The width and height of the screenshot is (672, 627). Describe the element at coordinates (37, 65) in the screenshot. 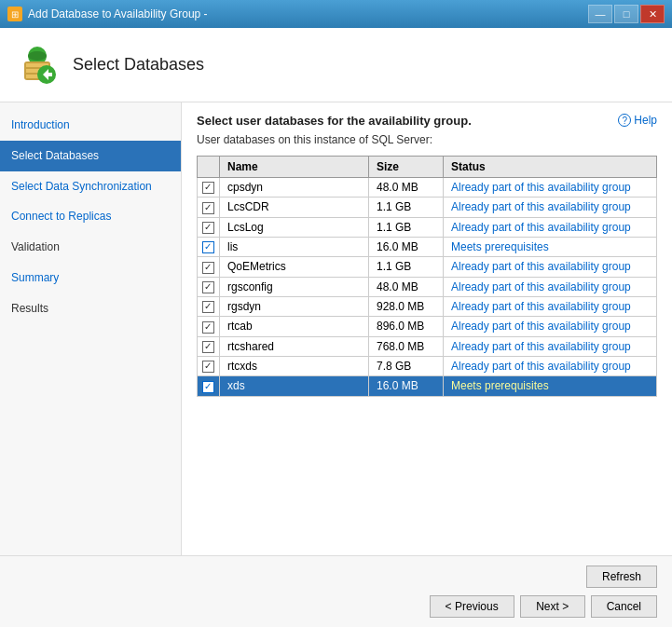

I see `header-icon` at that location.